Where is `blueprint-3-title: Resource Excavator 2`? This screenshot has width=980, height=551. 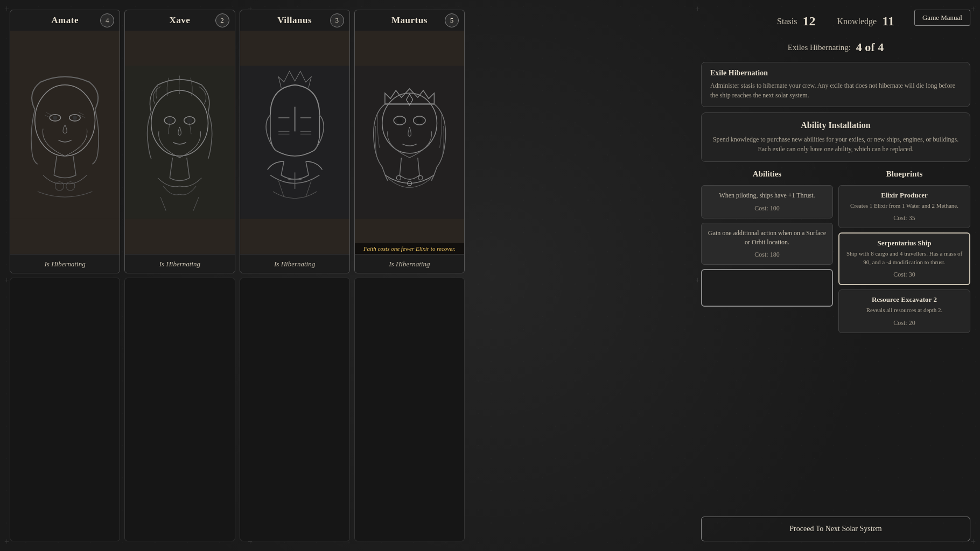 blueprint-3-title: Resource Excavator 2 is located at coordinates (905, 300).